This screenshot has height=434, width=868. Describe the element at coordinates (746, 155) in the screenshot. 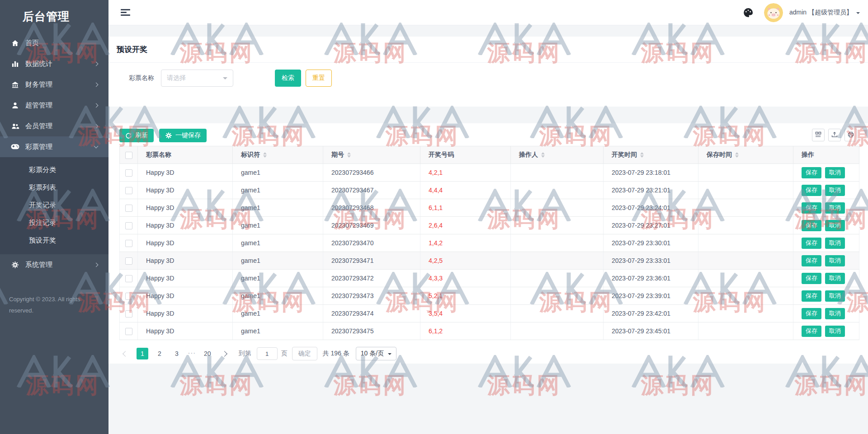

I see `column-header: 保存时间` at that location.